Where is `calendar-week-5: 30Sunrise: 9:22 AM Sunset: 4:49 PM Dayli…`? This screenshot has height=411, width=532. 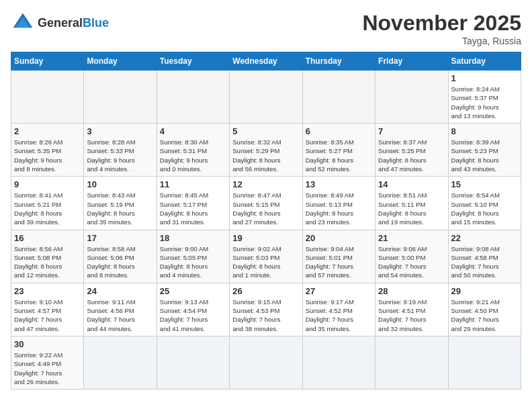
calendar-week-5: 30Sunrise: 9:22 AM Sunset: 4:49 PM Dayli… is located at coordinates (266, 363).